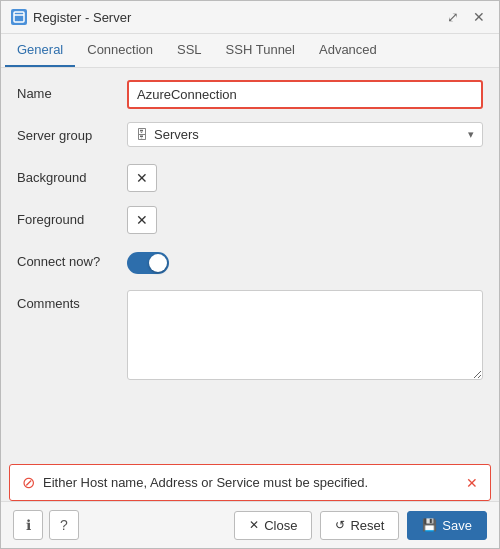 Image resolution: width=500 pixels, height=549 pixels. What do you see at coordinates (308, 134) in the screenshot?
I see `server-group-value: Servers` at bounding box center [308, 134].